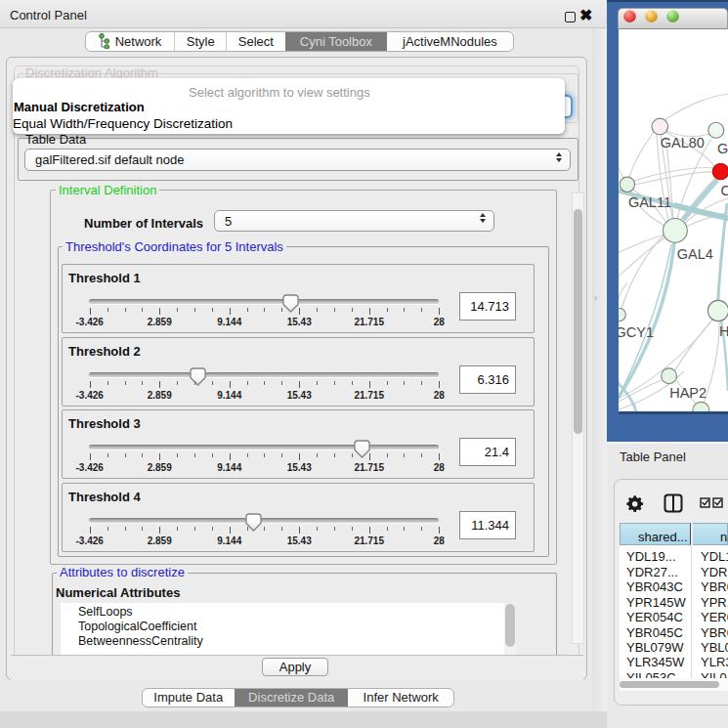  Describe the element at coordinates (696, 254) in the screenshot. I see `svg-text: GAL4` at that location.